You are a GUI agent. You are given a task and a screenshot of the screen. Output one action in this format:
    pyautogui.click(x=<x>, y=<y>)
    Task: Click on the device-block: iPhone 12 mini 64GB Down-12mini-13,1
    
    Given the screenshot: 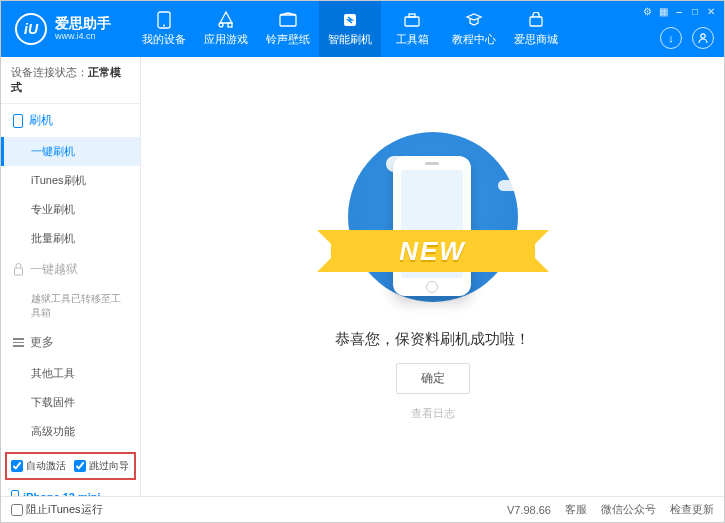 What is the action you would take?
    pyautogui.click(x=70, y=490)
    